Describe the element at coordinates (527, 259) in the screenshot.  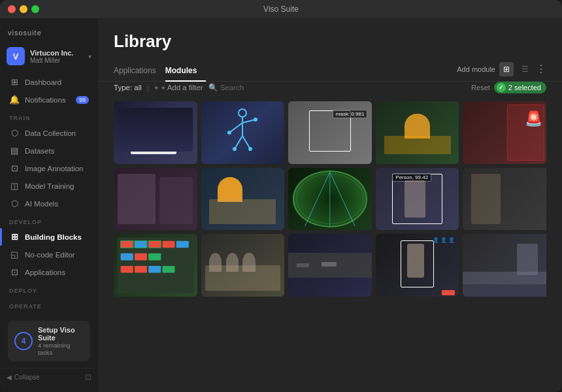
I see `person-platform` at that location.